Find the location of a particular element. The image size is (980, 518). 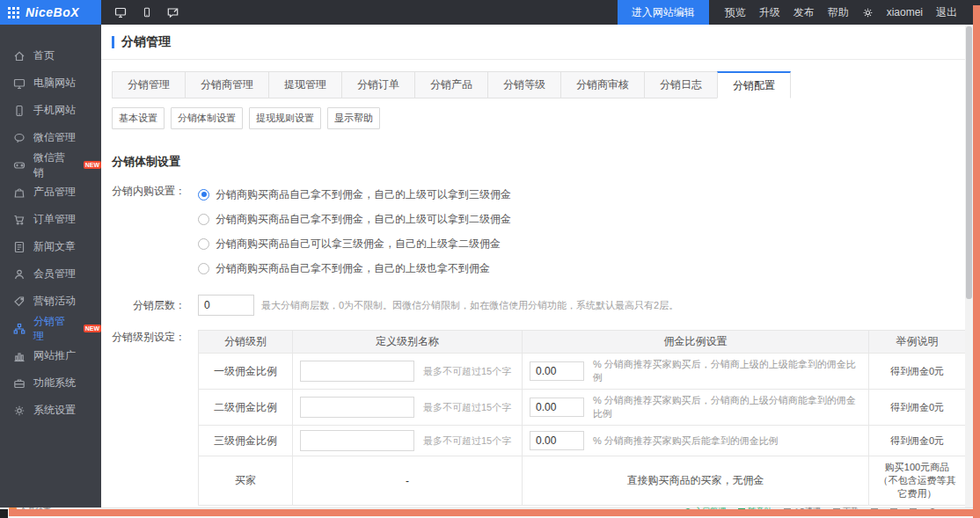

sidebar-item-mobile-site: 手机网站 is located at coordinates (51, 111).